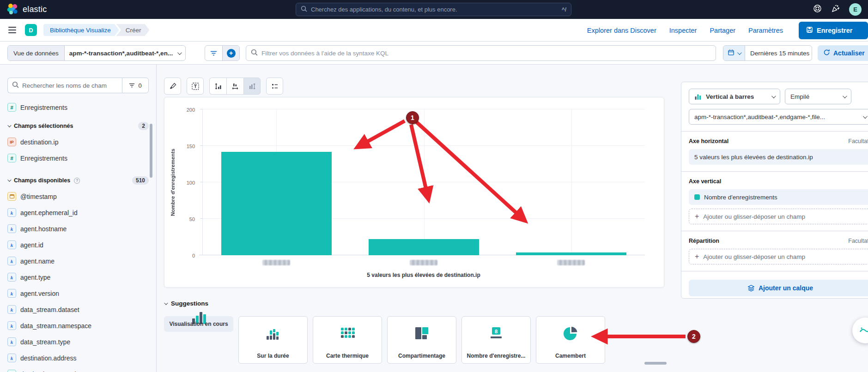 This screenshot has width=868, height=372. What do you see at coordinates (481, 53) in the screenshot?
I see `kql-query-bar` at bounding box center [481, 53].